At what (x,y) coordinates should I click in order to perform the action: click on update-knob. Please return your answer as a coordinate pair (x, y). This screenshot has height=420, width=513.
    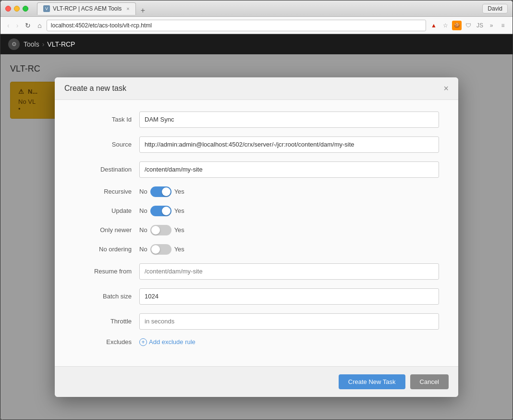
    Looking at the image, I should click on (166, 211).